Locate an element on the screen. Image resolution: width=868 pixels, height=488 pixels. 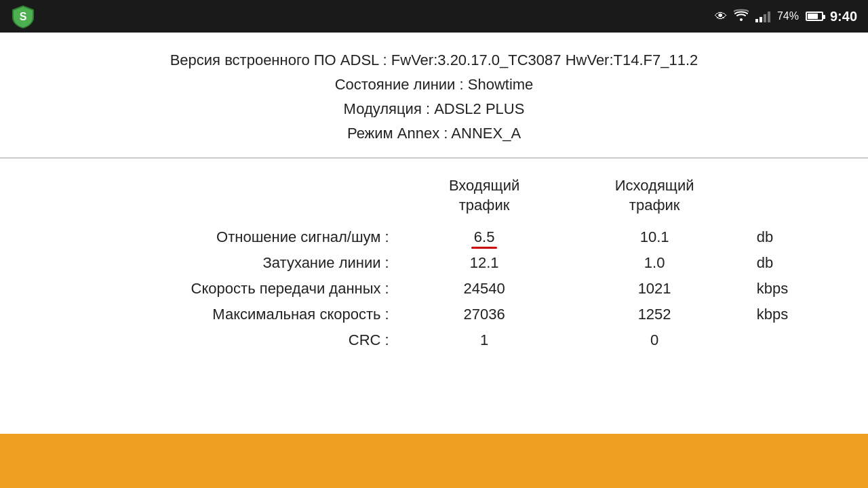
incoming-header: Входящийтрафик is located at coordinates (484, 198).